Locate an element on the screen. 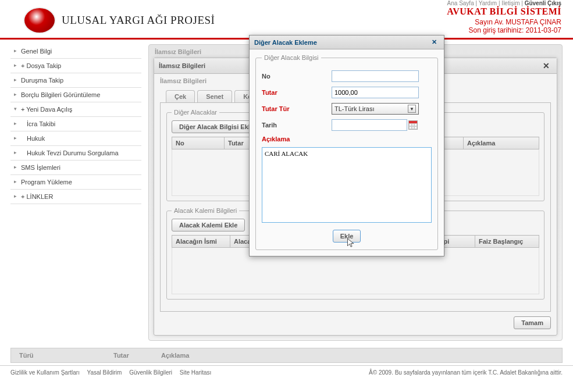 The height and width of the screenshot is (392, 573). col-alacagin-ismi: Alacağın İsmi is located at coordinates (201, 242).